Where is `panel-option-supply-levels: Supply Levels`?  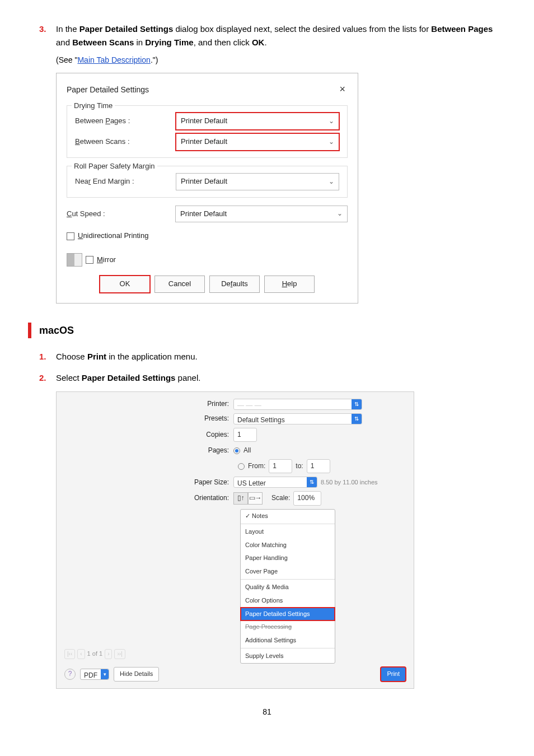
panel-option-supply-levels: Supply Levels is located at coordinates (288, 656).